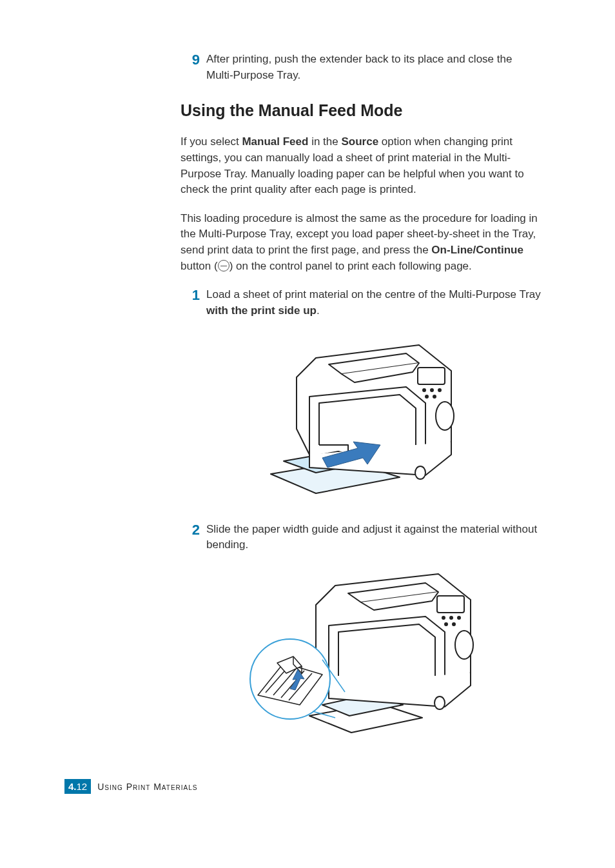  I want to click on page-footer: 4.12 Using Print Materials, so click(131, 787).